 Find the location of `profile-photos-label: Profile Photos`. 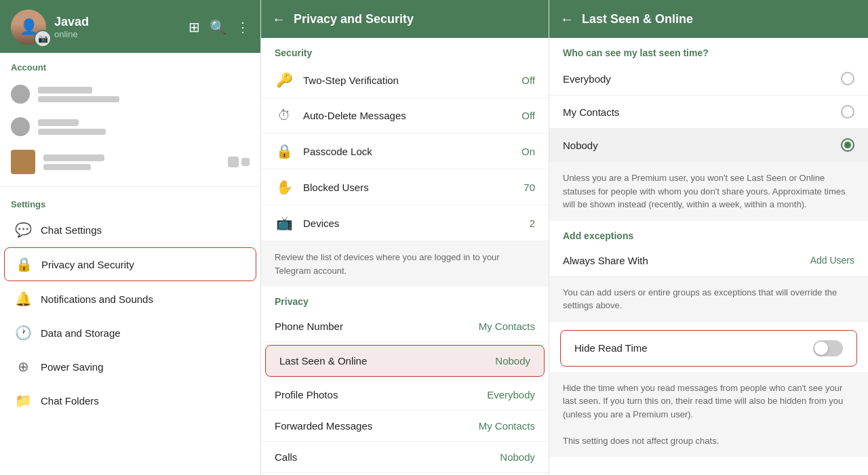

profile-photos-label: Profile Photos is located at coordinates (376, 394).